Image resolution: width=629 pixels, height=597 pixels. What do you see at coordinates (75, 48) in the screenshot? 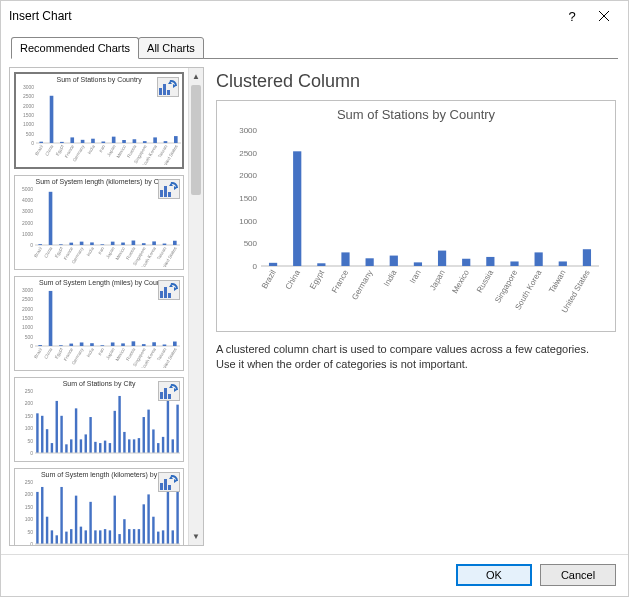
I see `tab-recommended-charts: Recommended Charts` at bounding box center [75, 48].